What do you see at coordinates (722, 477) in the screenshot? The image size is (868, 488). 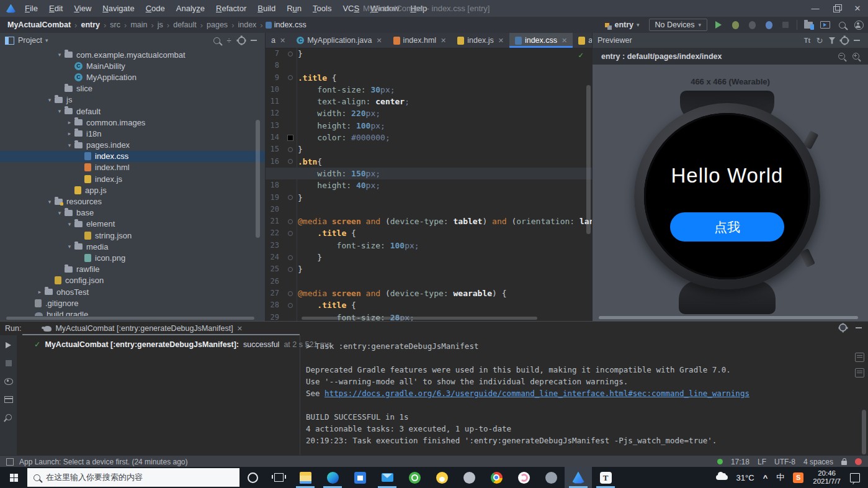 I see `weather-cloud-icon` at bounding box center [722, 477].